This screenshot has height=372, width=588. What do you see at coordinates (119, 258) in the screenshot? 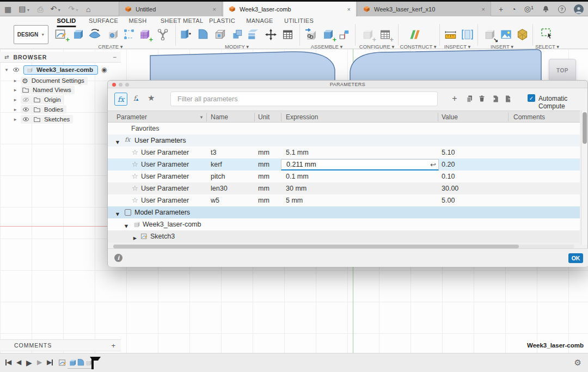
I see `info-icon: i` at bounding box center [119, 258].